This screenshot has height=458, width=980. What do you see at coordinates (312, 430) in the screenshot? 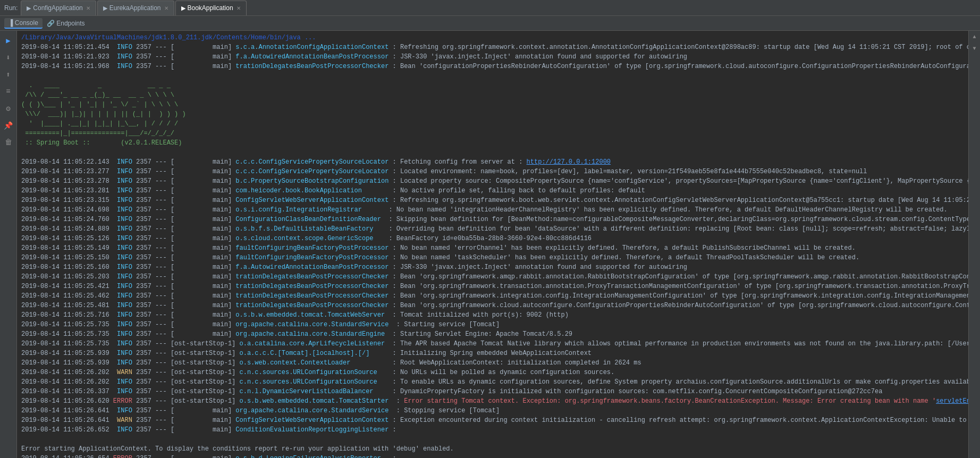
I see `log-line-32-class: ConditionEvaluationReportLoggingListener` at bounding box center [312, 430].